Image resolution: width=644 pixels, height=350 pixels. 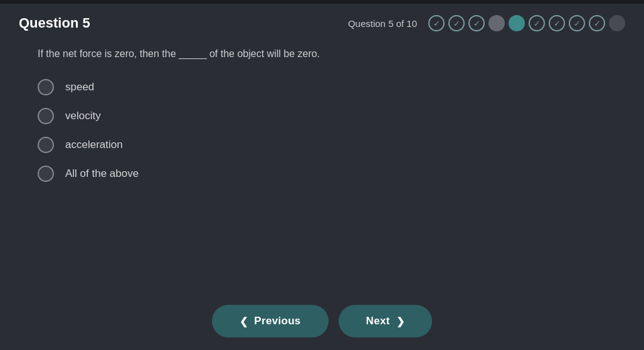 What do you see at coordinates (322, 87) in the screenshot?
I see `option-item-speed: speed` at bounding box center [322, 87].